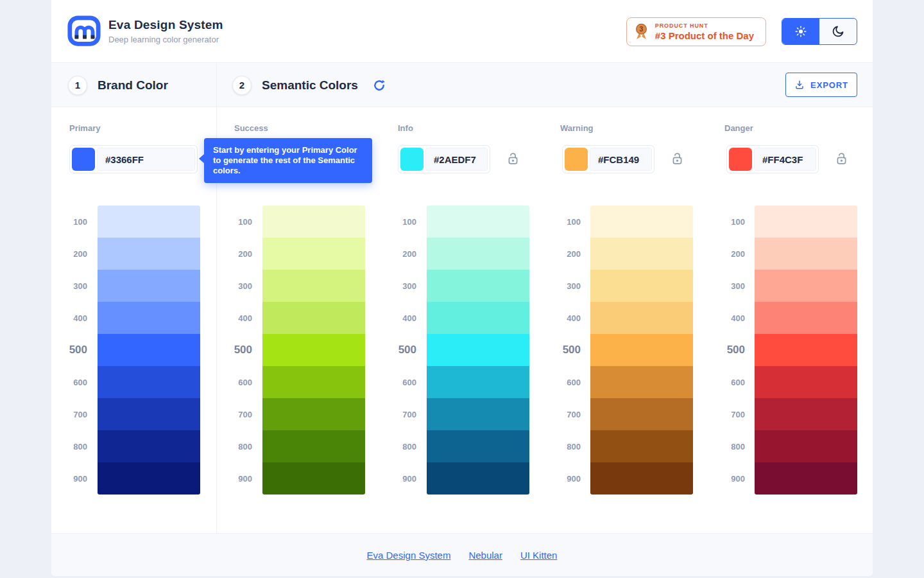  What do you see at coordinates (166, 25) in the screenshot?
I see `app-title: Eva Design System` at bounding box center [166, 25].